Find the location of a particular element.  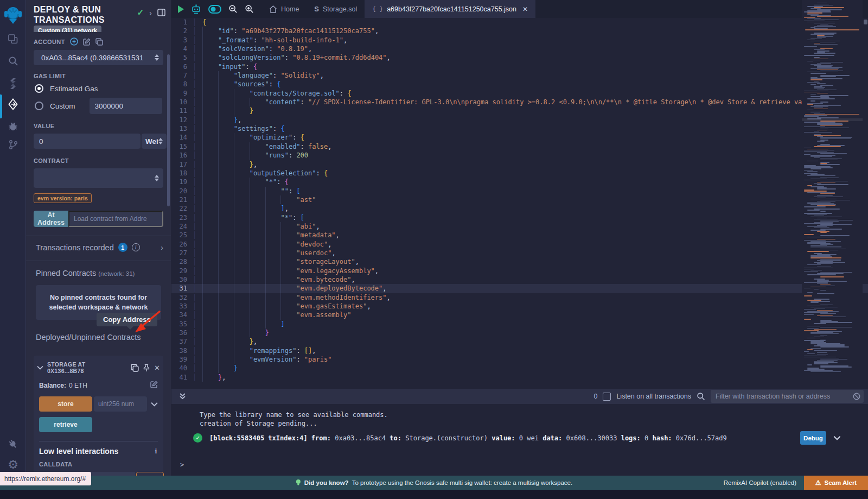

terminal-prompt: > is located at coordinates (182, 465).